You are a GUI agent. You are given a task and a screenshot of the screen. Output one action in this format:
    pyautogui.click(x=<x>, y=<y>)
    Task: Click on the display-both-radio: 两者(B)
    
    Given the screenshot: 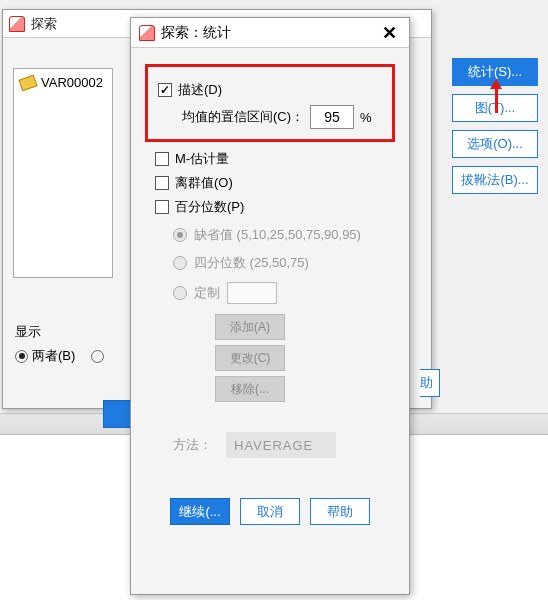 What is the action you would take?
    pyautogui.click(x=60, y=356)
    